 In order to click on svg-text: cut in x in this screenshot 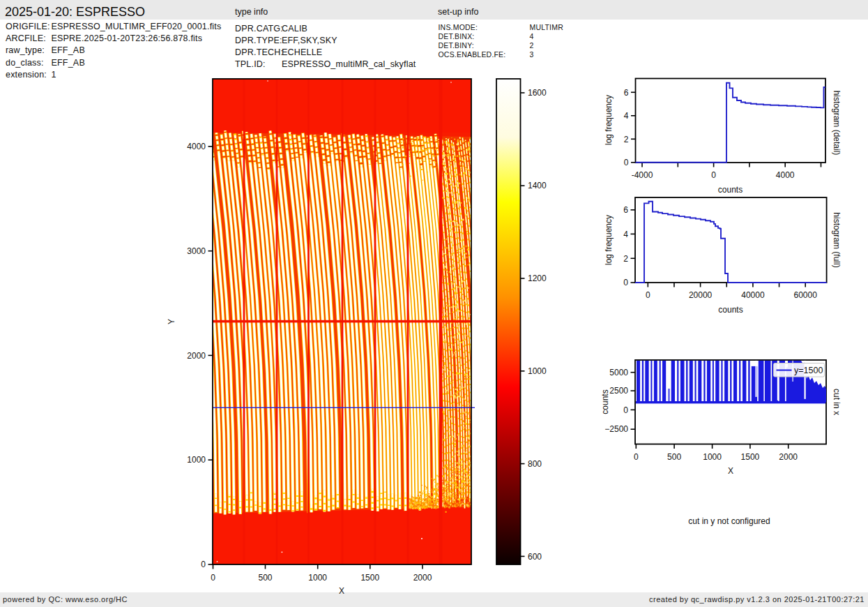, I will do `click(837, 402)`.